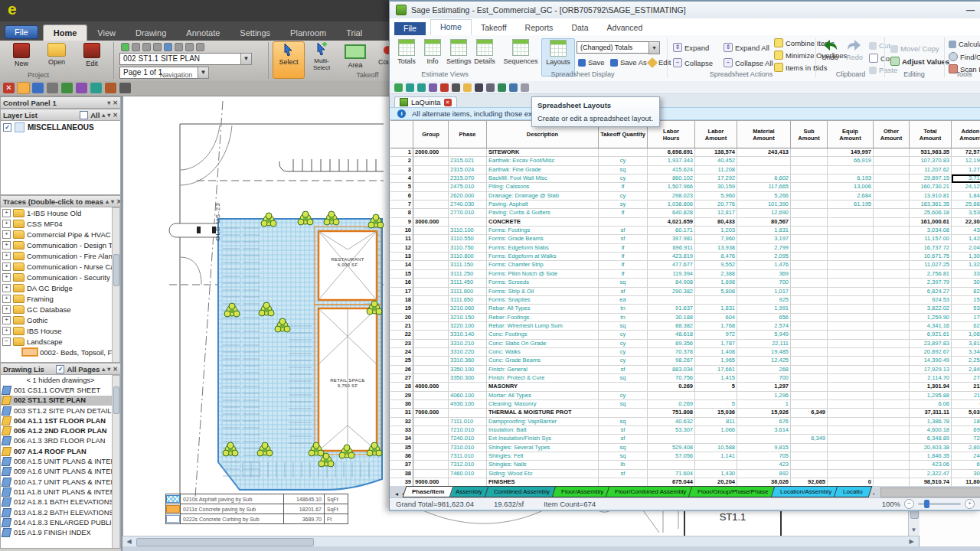 Image resolution: width=980 pixels, height=551 pixels. I want to click on cell-p: 7312.010, so click(468, 465).